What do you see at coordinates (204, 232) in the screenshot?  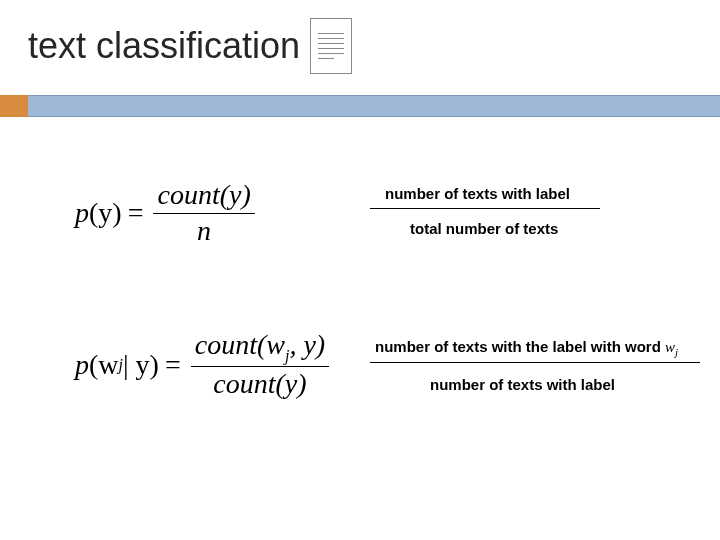 I see `f1-den: n` at bounding box center [204, 232].